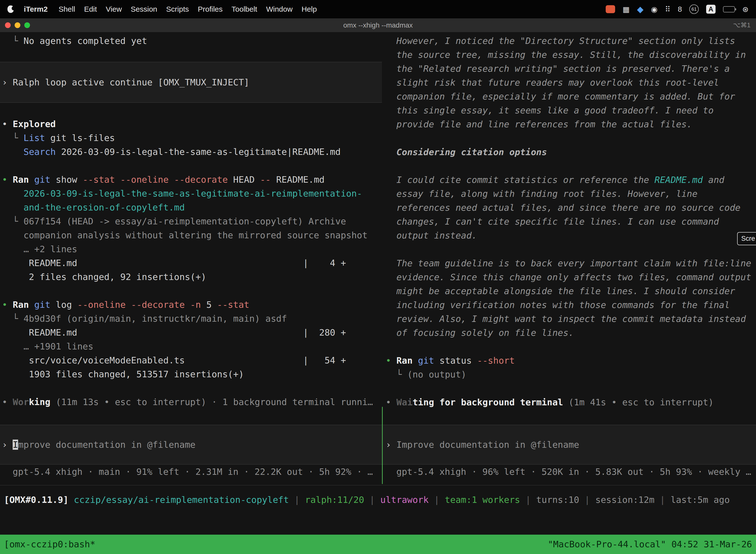 Image resolution: width=756 pixels, height=554 pixels. Describe the element at coordinates (67, 9) in the screenshot. I see `menu-item-shell: Shell` at that location.